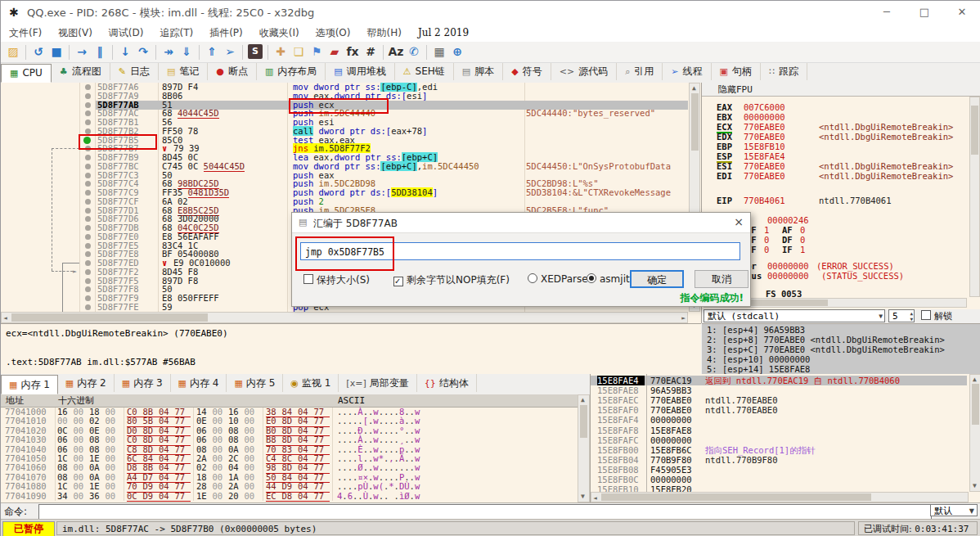  What do you see at coordinates (295, 448) in the screenshot?
I see `memory-dump-panel: 地址 十六进制 ASCII 7704100016001800C08B047714…` at bounding box center [295, 448].